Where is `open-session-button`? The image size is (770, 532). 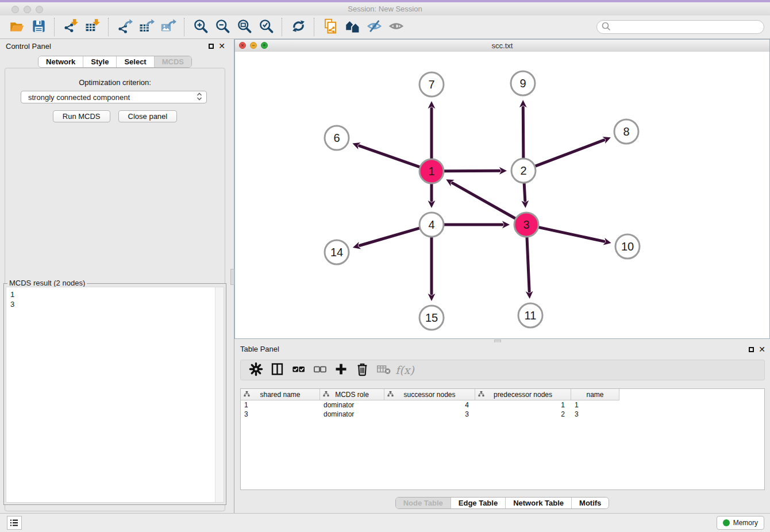
open-session-button is located at coordinates (17, 27).